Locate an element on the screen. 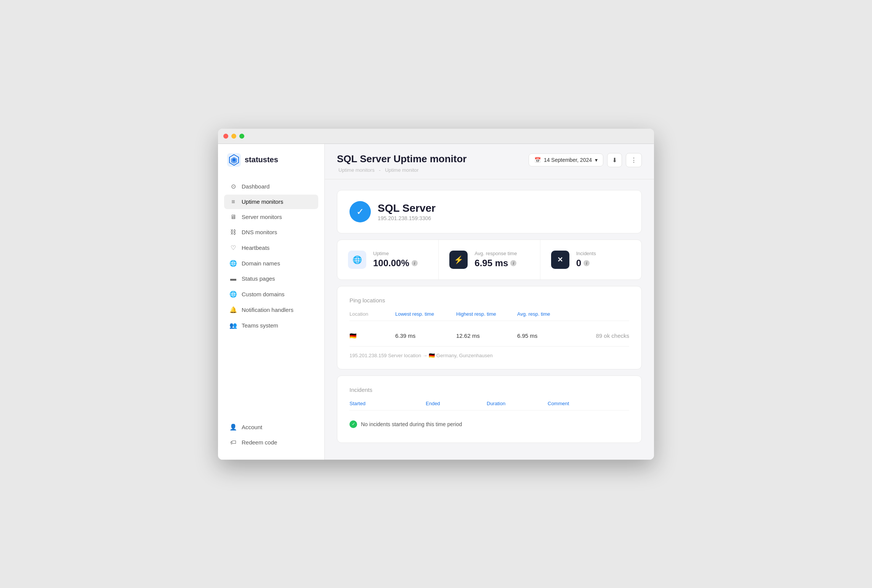 The image size is (872, 588). sidebar-item-label: Uptime monitors is located at coordinates (262, 202).